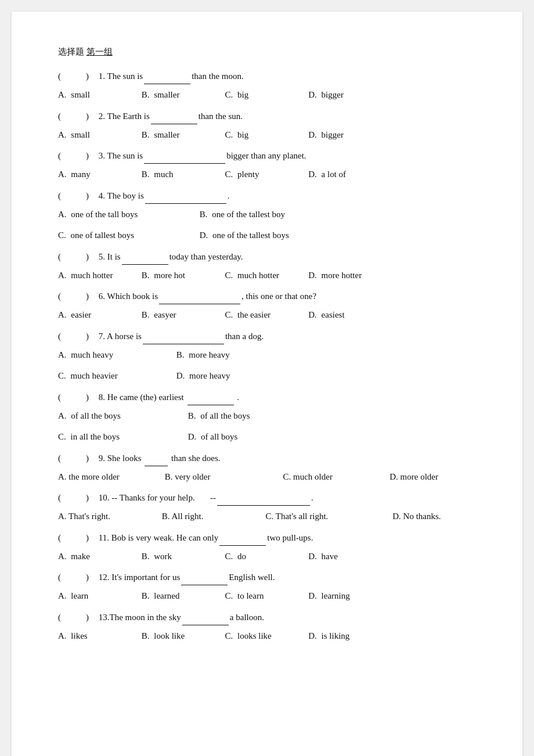 Image resolution: width=534 pixels, height=756 pixels. What do you see at coordinates (346, 174) in the screenshot?
I see `q3-optD: D. a lot of` at bounding box center [346, 174].